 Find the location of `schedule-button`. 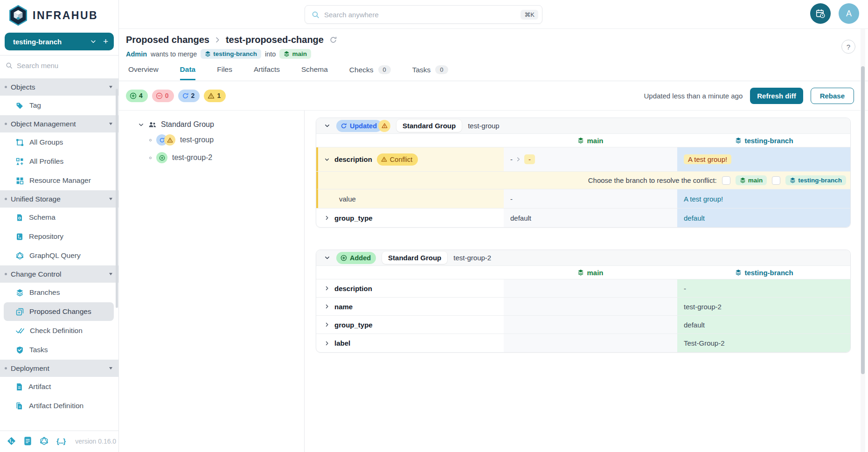

schedule-button is located at coordinates (820, 14).